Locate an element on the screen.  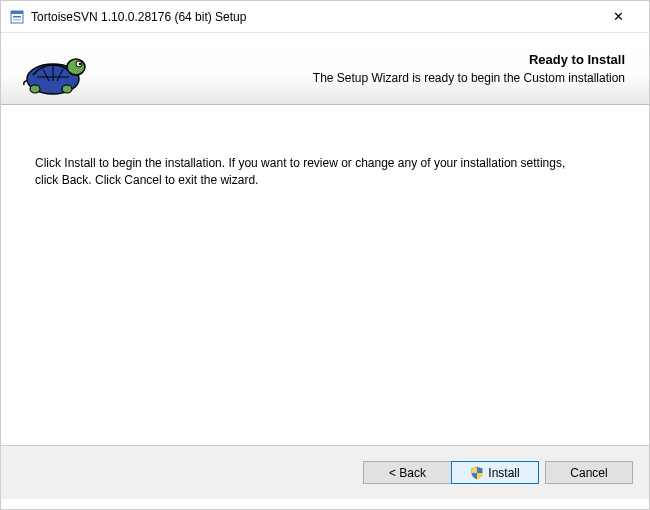
header-subtitle: The Setup Wizard is ready to begin the C… is located at coordinates (365, 78).